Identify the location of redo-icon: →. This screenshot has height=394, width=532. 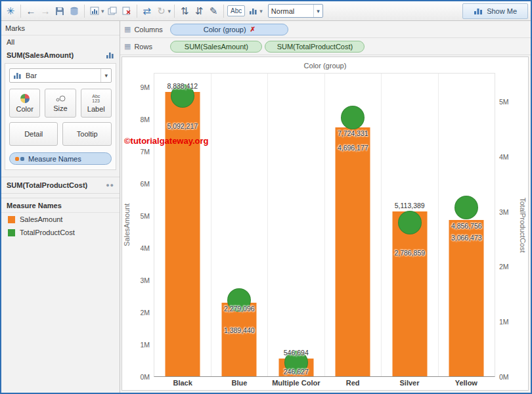
(45, 11).